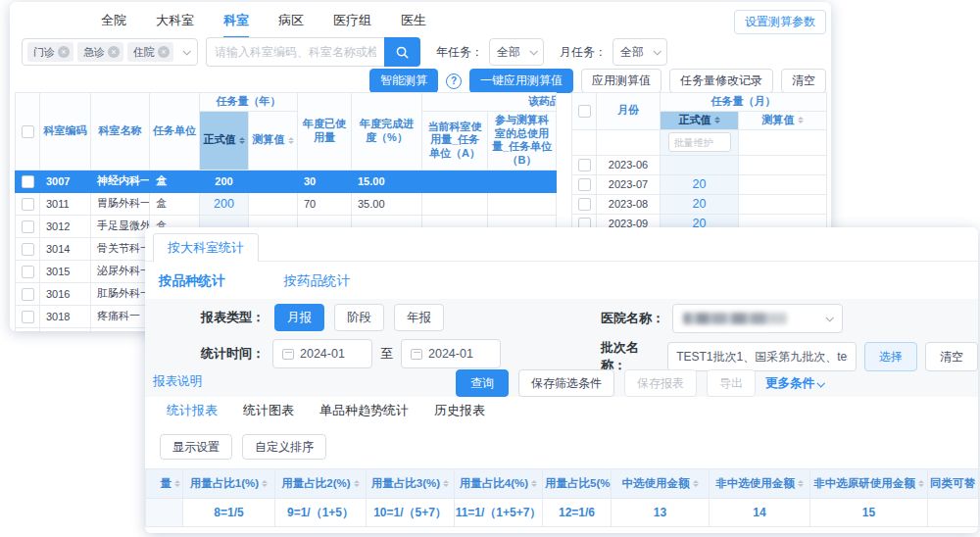 This screenshot has width=980, height=537. Describe the element at coordinates (563, 513) in the screenshot. I see `table-row: 8=1/5 9=1/（1+5） 10=1/（5+7） 11=1/（1+5+7） …` at that location.